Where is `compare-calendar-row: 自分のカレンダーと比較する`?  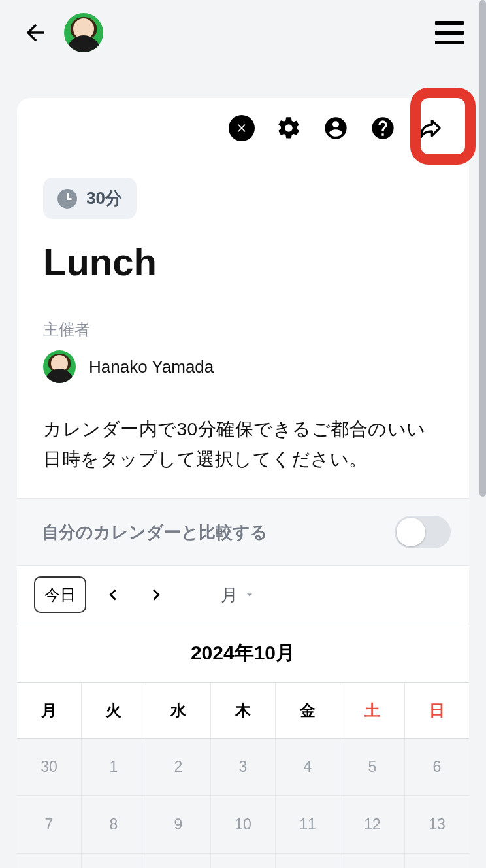
compare-calendar-row: 自分のカレンダーと比較する is located at coordinates (243, 532).